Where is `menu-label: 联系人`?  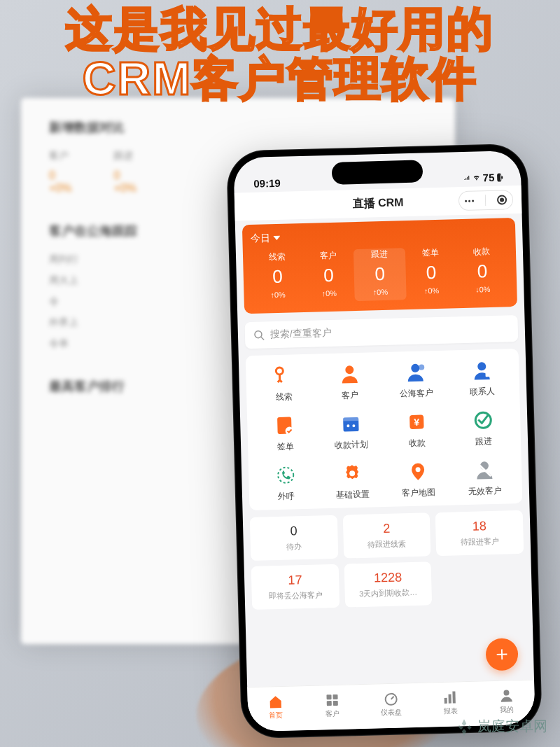 menu-label: 联系人 is located at coordinates (482, 392).